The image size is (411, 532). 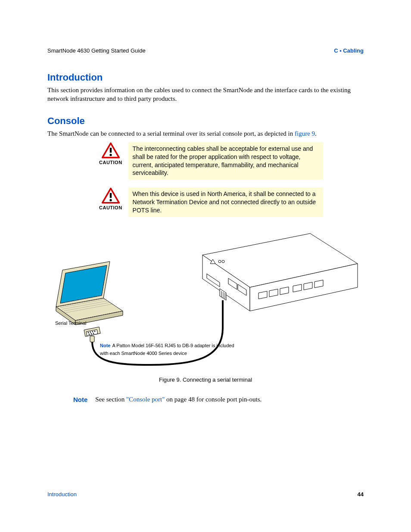 What do you see at coordinates (206, 495) in the screenshot?
I see `page-footer: Introduction 44` at bounding box center [206, 495].